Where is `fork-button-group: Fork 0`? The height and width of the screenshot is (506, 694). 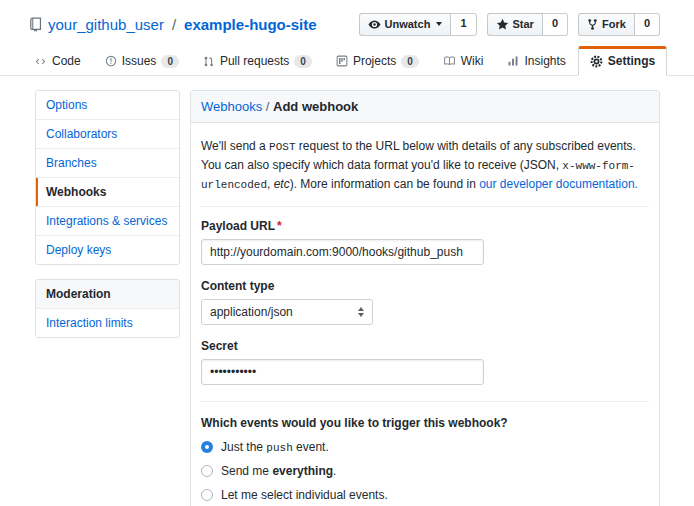
fork-button-group: Fork 0 is located at coordinates (619, 24).